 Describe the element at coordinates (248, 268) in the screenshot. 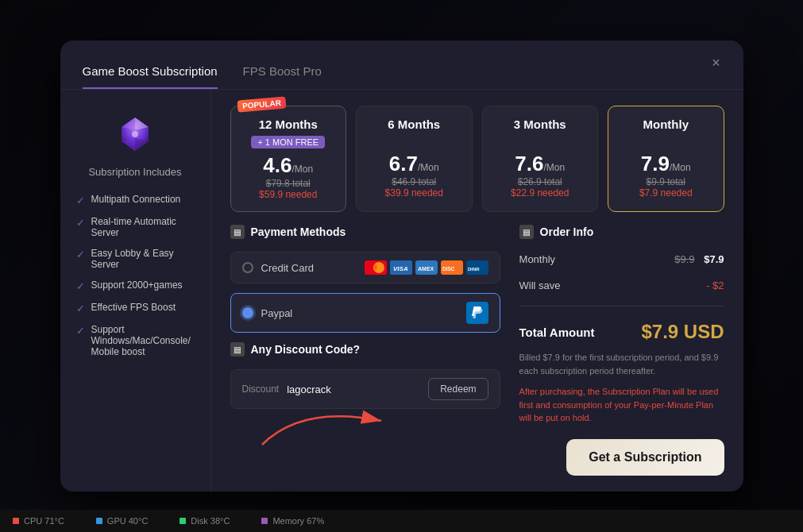

I see `credit-card-radio` at that location.